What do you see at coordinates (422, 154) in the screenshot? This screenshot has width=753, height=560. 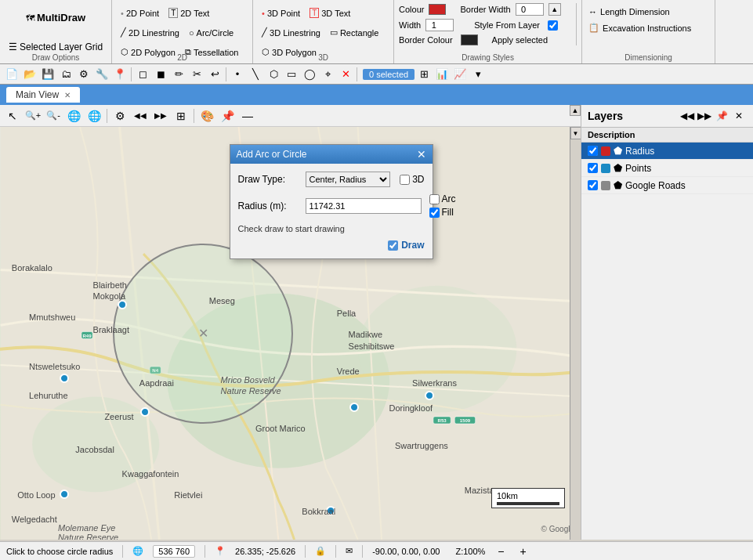 I see `dialog-close-button: ✕` at bounding box center [422, 154].